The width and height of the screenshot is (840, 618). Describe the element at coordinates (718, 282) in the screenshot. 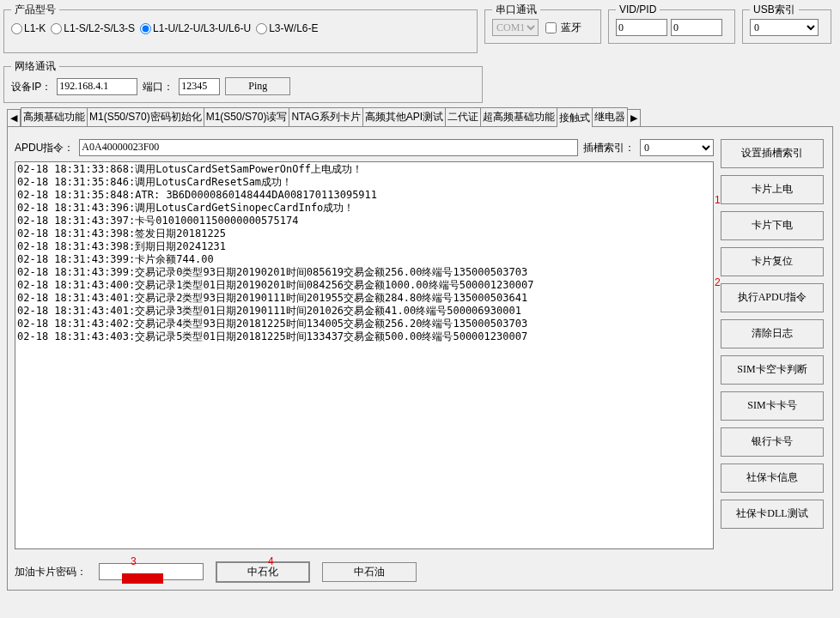

I see `annotation-2: 2` at that location.